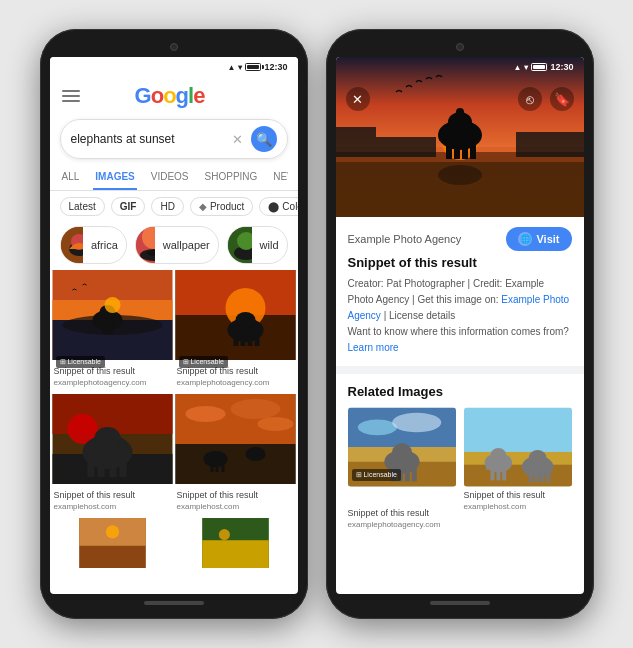 This screenshot has height=648, width=633. I want to click on chip-wallpaper: wallpaper, so click(177, 245).